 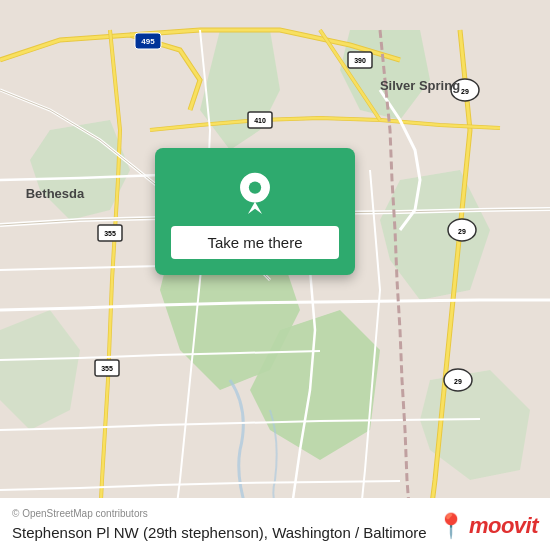 What do you see at coordinates (360, 60) in the screenshot?
I see `svg-text: 390` at bounding box center [360, 60].